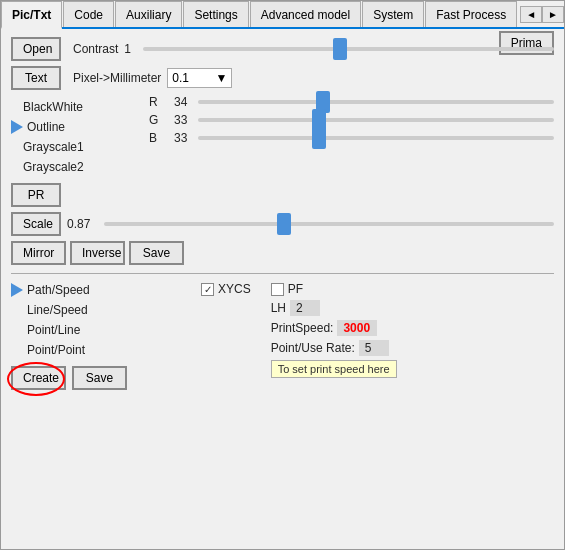 The image size is (565, 550). What do you see at coordinates (376, 138) in the screenshot?
I see `b-slider` at bounding box center [376, 138].